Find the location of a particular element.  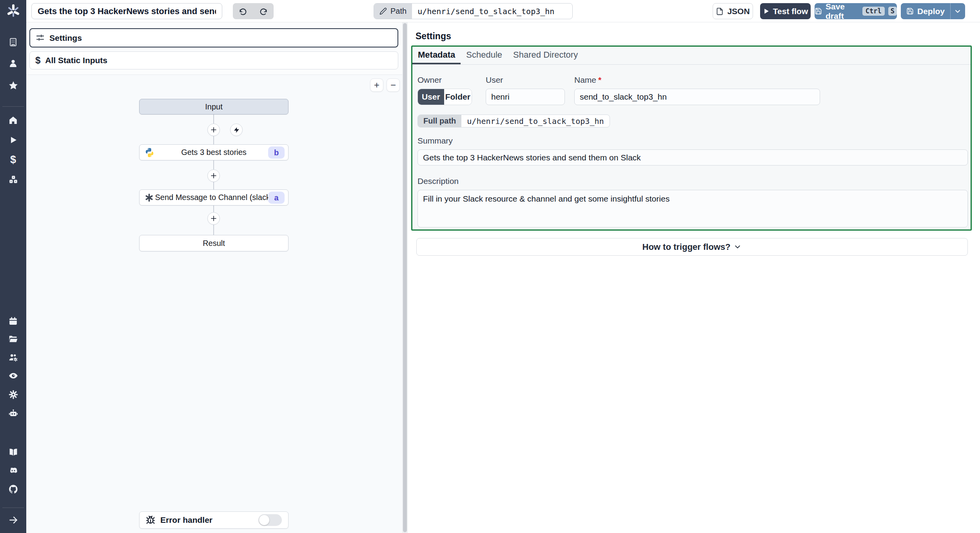

zoom-out-button: − is located at coordinates (393, 85).